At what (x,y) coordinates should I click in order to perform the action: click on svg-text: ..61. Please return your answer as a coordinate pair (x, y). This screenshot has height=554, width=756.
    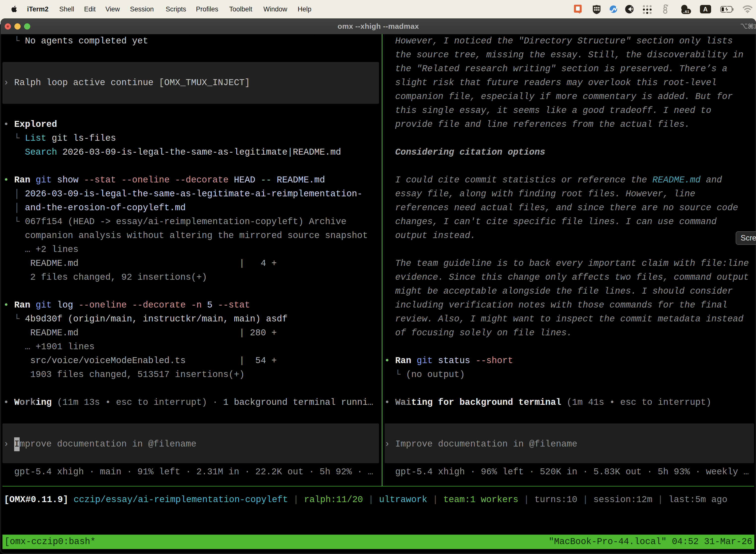
    Looking at the image, I should click on (686, 11).